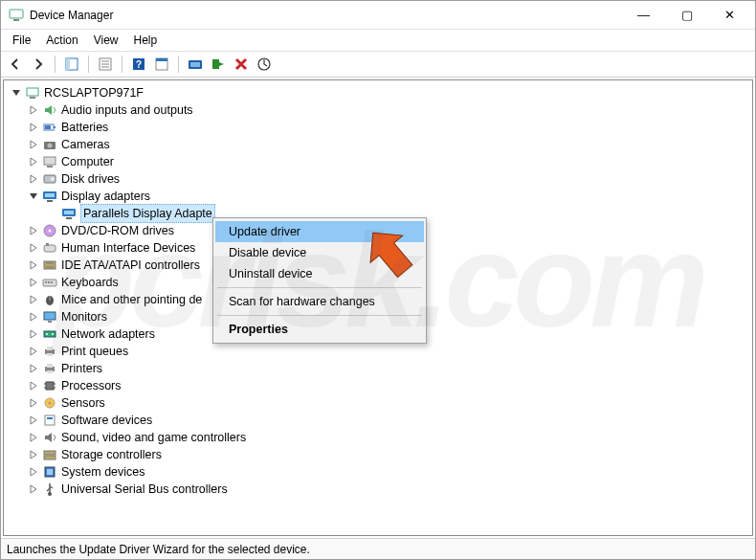 The image size is (756, 560). Describe the element at coordinates (72, 64) in the screenshot. I see `show-hide-tree-button` at that location.